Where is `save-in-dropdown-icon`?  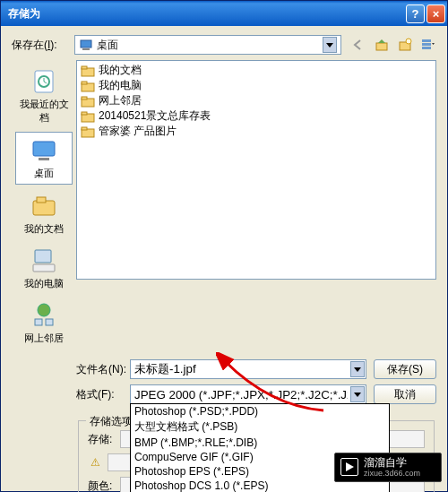
save-in-dropdown-icon is located at coordinates (330, 45).